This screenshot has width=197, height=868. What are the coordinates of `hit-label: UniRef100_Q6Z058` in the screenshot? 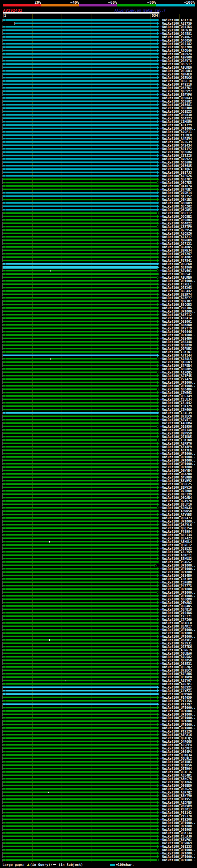 It's located at (177, 660).